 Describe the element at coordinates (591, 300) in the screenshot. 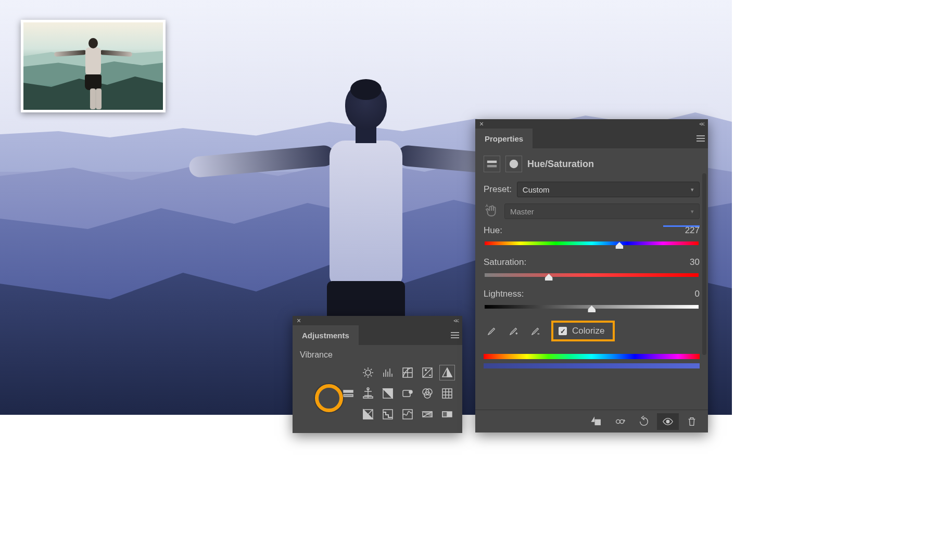

I see `lightness-slider: Lightness:0` at that location.